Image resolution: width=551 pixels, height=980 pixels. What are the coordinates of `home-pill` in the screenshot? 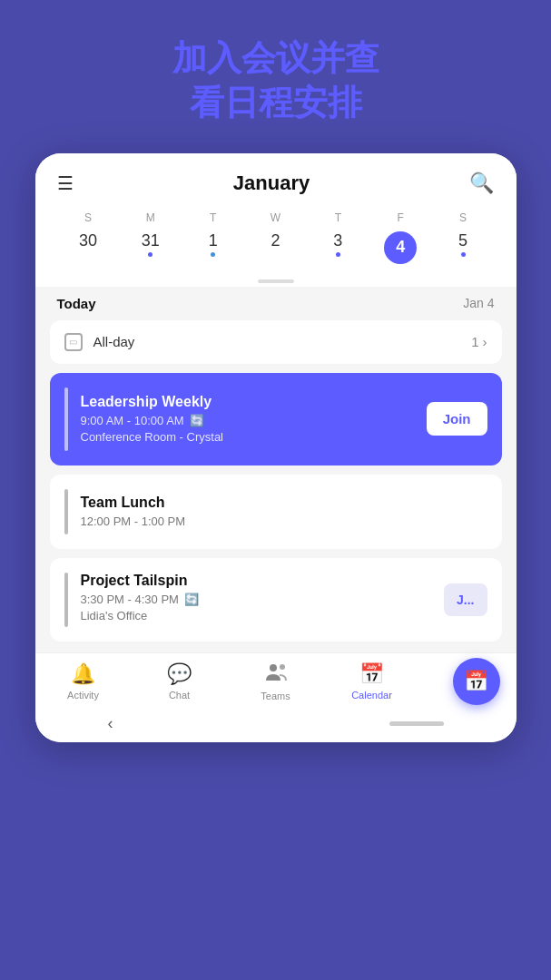 It's located at (417, 724).